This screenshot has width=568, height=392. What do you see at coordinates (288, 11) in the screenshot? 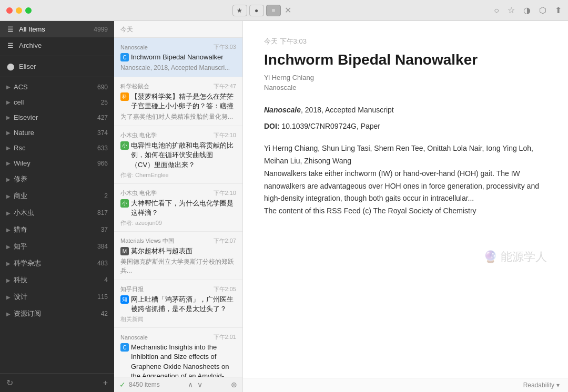
I see `window-close-button: ✕` at bounding box center [288, 11].